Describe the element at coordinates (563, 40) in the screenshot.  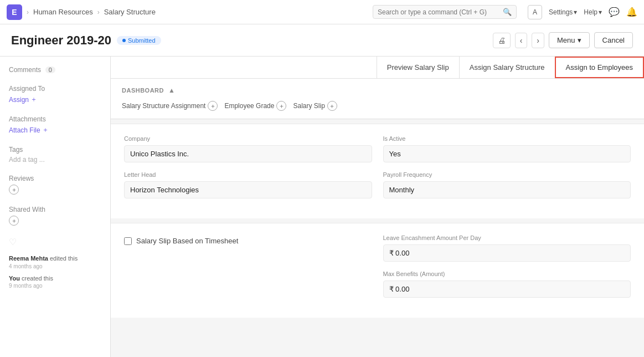
I see `page-actions: 🖨 ‹ › Menu ▾ Cancel` at that location.